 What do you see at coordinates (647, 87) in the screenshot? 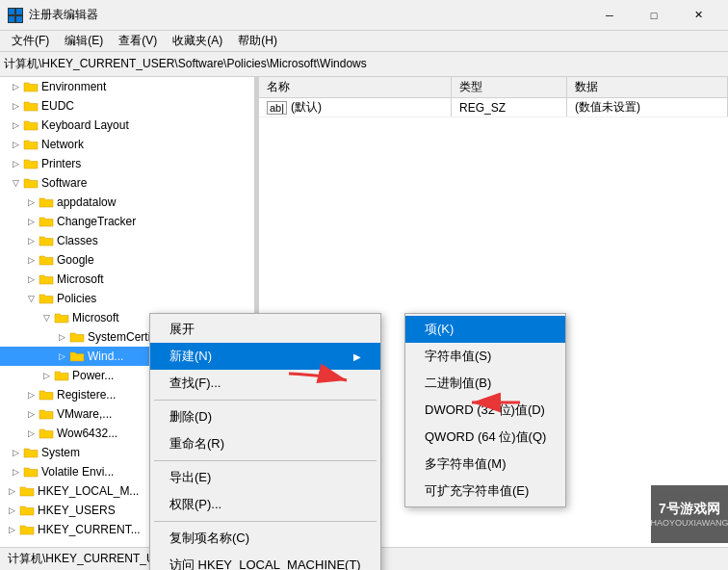
I see `col-header-data: 数据` at bounding box center [647, 87].